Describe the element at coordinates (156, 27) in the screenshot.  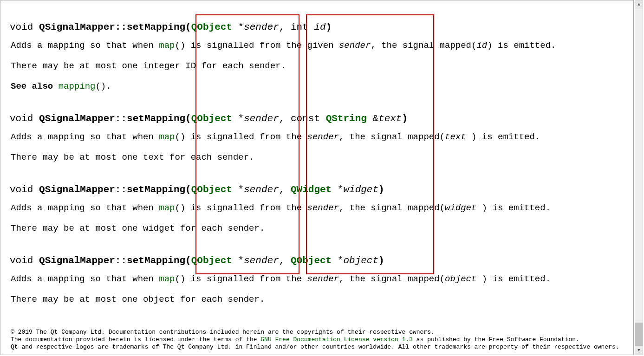
I see `method-name: setMapping` at that location.